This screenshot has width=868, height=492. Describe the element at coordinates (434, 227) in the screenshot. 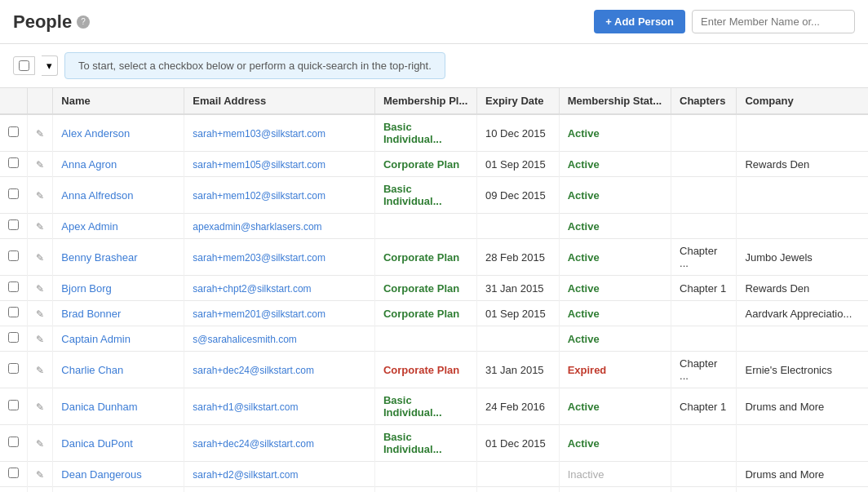

I see `table-row: ✎ Apex Admin apexadmin@sharklasers.com A…` at that location.